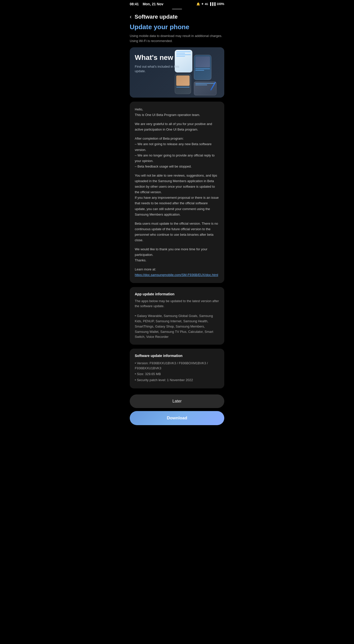 The height and width of the screenshot is (644, 354). I want to click on details-para-7: Learn more at: https://doc.samsungmobile…, so click(177, 272).